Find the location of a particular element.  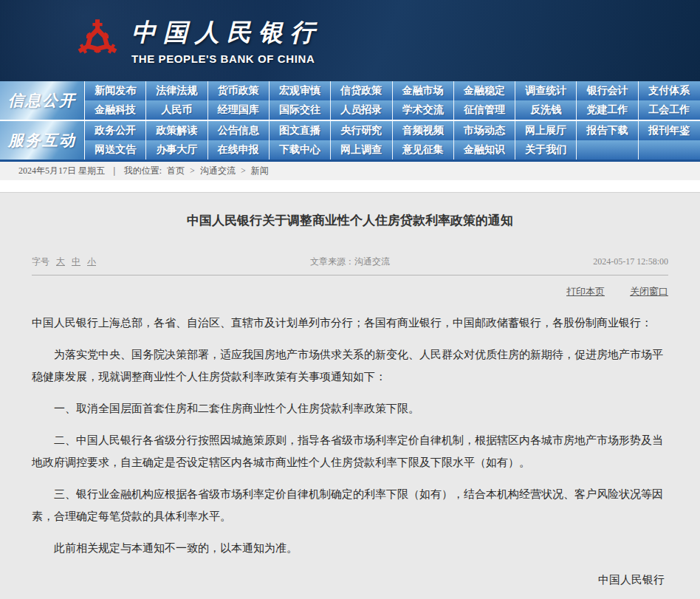

nav-item: 下载中心 is located at coordinates (300, 150).